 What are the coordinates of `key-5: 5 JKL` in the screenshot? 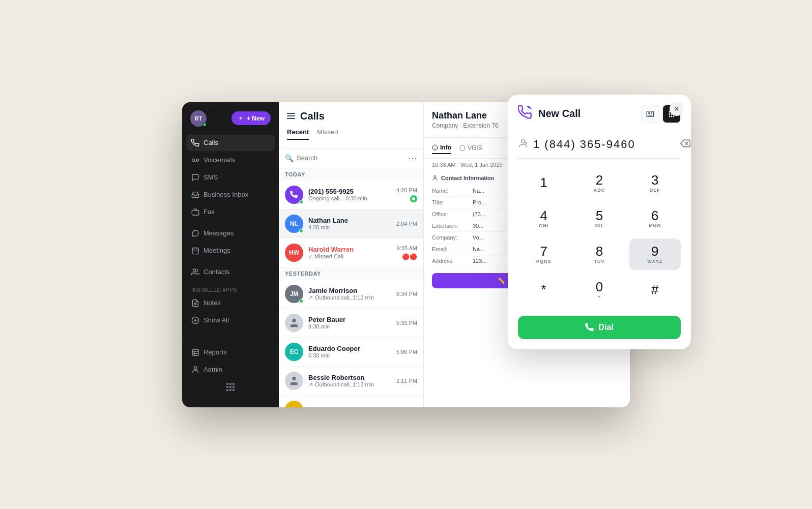 It's located at (599, 219).